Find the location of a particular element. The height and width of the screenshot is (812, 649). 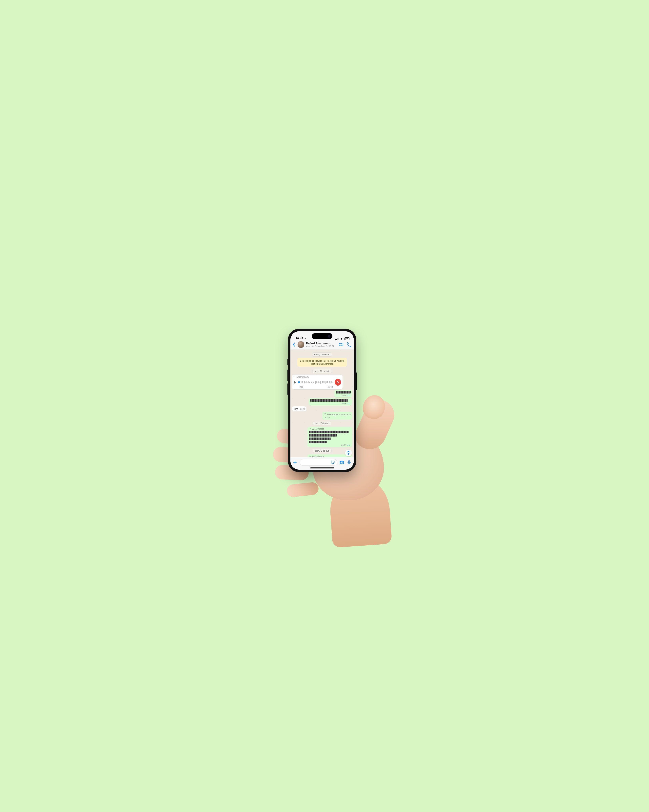

message-time: 20:26 is located at coordinates (328, 418).